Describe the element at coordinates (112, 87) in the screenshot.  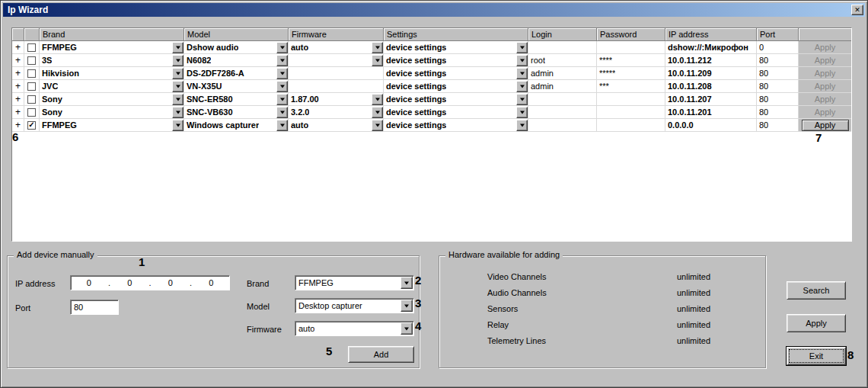
I see `brand-cell: JVC` at that location.